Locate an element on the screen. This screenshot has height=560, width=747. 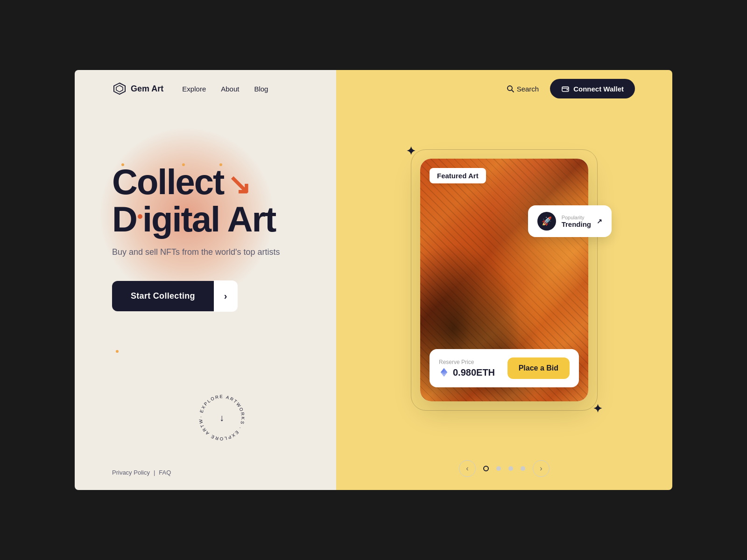
ethereum-icon is located at coordinates (444, 372).